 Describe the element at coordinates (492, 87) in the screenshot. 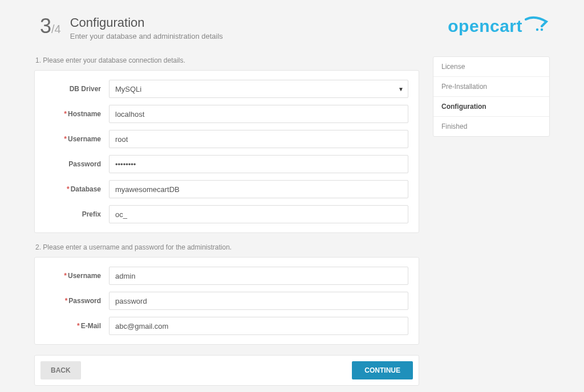

I see `step-pre-installation: Pre-Installation` at that location.